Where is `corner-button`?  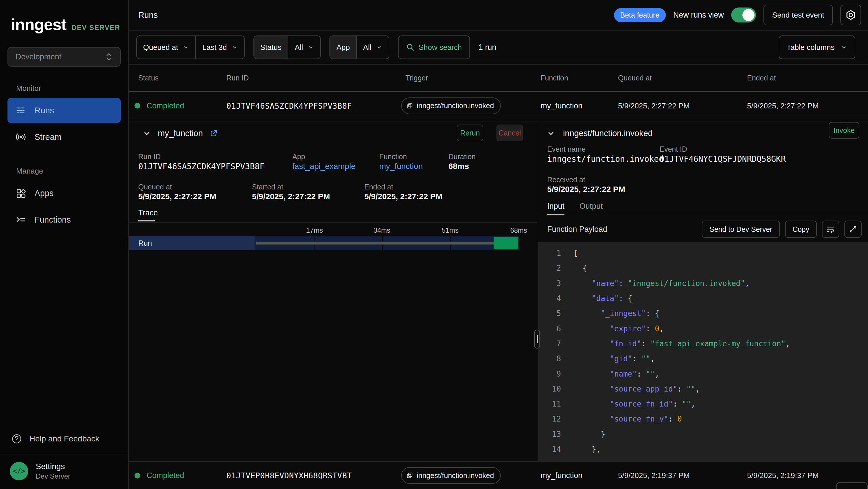 corner-button is located at coordinates (852, 486).